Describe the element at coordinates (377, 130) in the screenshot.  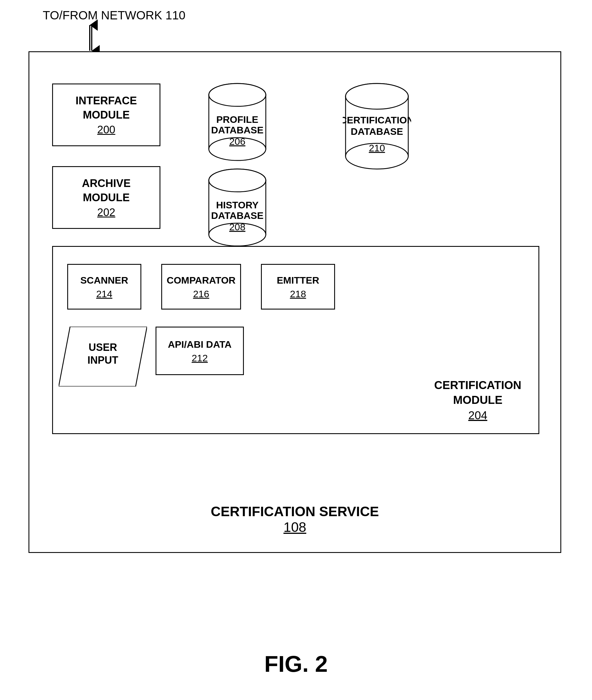
I see `certification-database: CERTIFICATION DATABASE 210` at that location.